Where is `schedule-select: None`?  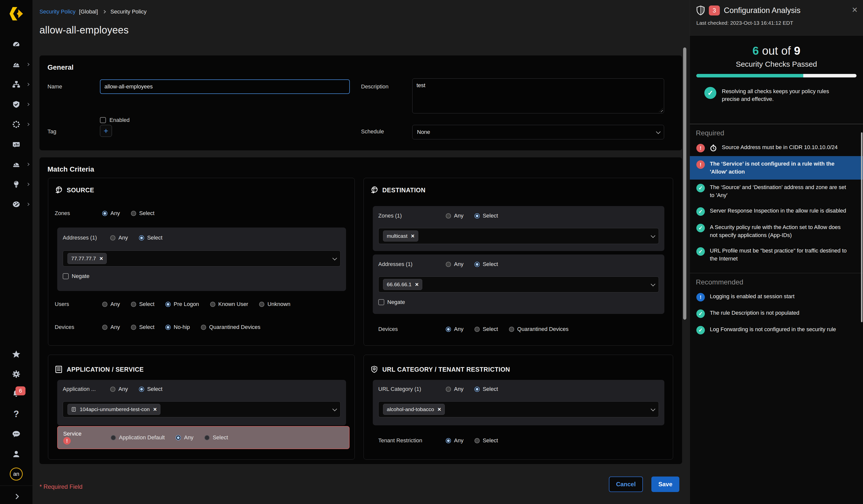 schedule-select: None is located at coordinates (538, 132).